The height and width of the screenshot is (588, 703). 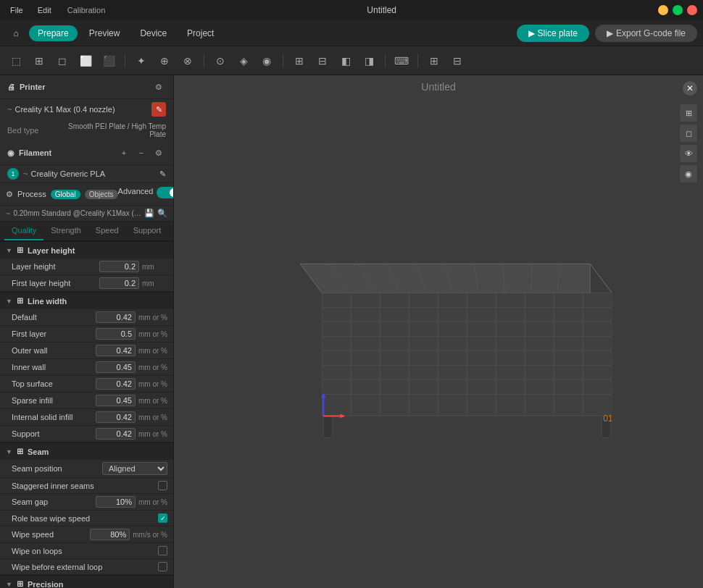 I want to click on layer-height-input, so click(x=119, y=266).